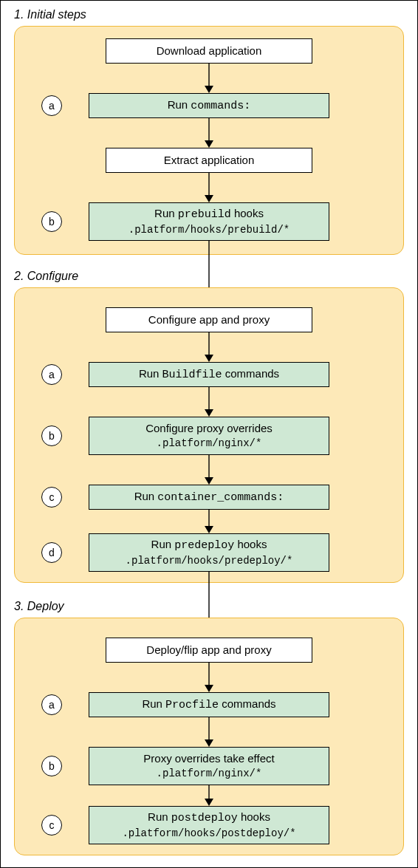 The width and height of the screenshot is (418, 868). Describe the element at coordinates (209, 160) in the screenshot. I see `box-extract-application: Extract application` at that location.